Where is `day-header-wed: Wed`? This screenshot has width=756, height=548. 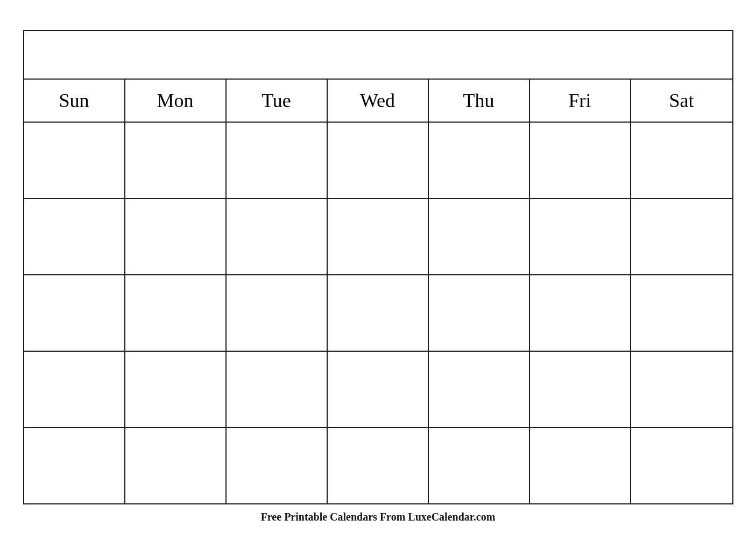 day-header-wed: Wed is located at coordinates (378, 101).